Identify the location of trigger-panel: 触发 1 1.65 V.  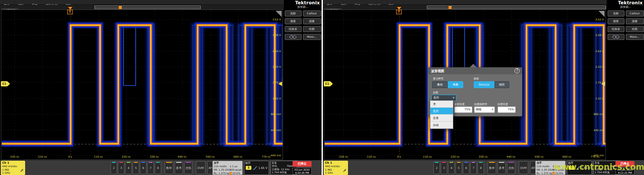
(257, 168).